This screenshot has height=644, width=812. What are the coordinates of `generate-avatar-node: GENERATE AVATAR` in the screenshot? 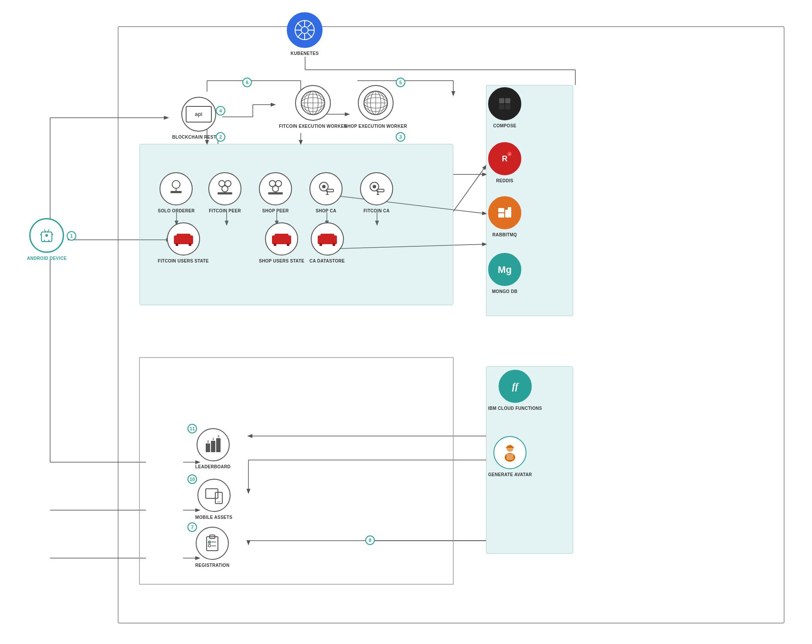 It's located at (510, 457).